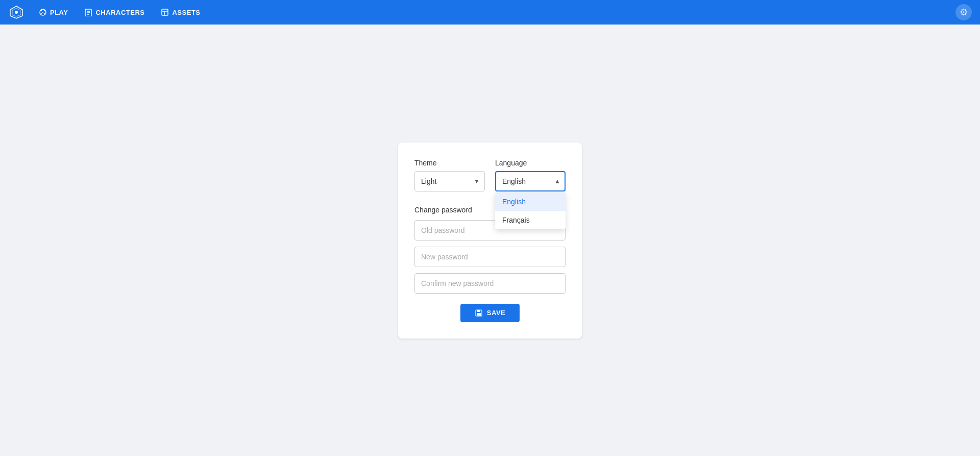 The height and width of the screenshot is (456, 980). What do you see at coordinates (530, 202) in the screenshot?
I see `language-option-english: English` at bounding box center [530, 202].